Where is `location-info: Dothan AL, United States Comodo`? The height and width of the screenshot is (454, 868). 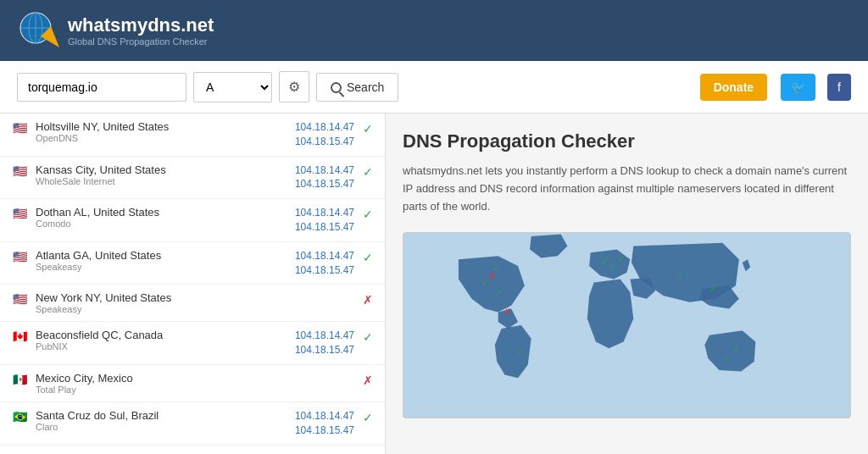 location-info: Dothan AL, United States Comodo is located at coordinates (165, 217).